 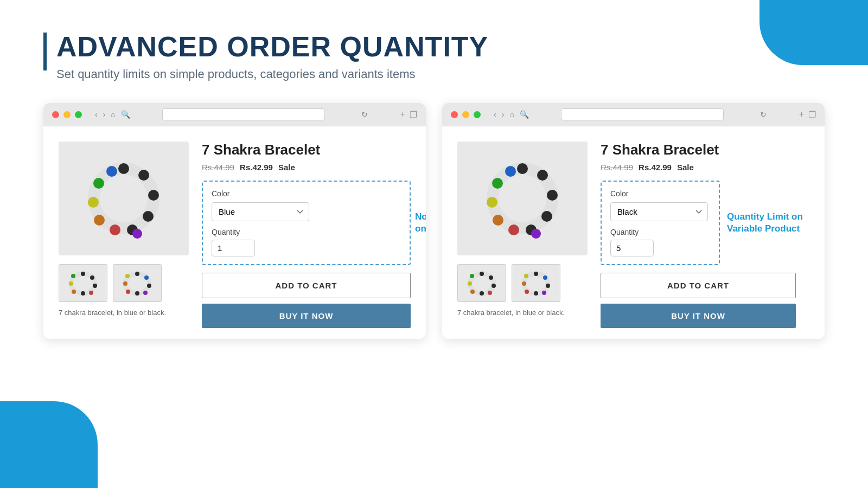 What do you see at coordinates (465, 115) in the screenshot?
I see `right-traffic-yellow` at bounding box center [465, 115].